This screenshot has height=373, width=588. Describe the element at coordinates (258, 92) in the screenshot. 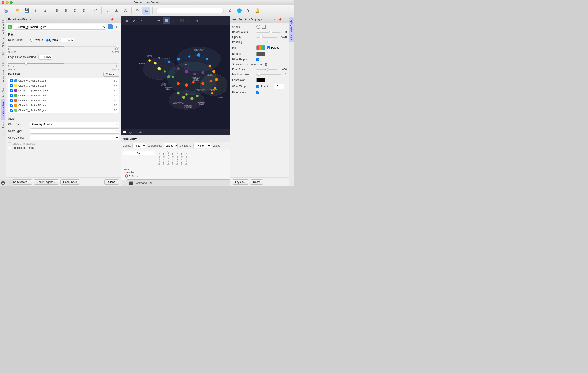

I see `hide-labels-check` at that location.